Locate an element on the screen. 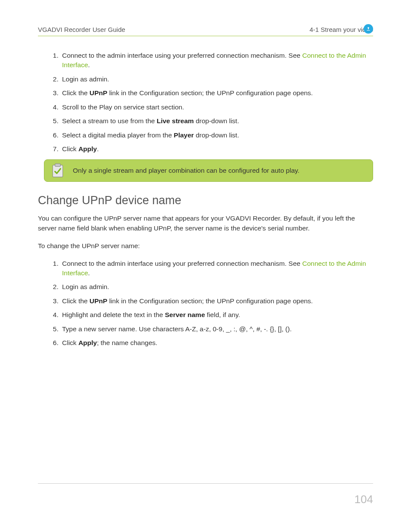 This screenshot has width=411, height=532. step-text: field, if any. is located at coordinates (223, 314).